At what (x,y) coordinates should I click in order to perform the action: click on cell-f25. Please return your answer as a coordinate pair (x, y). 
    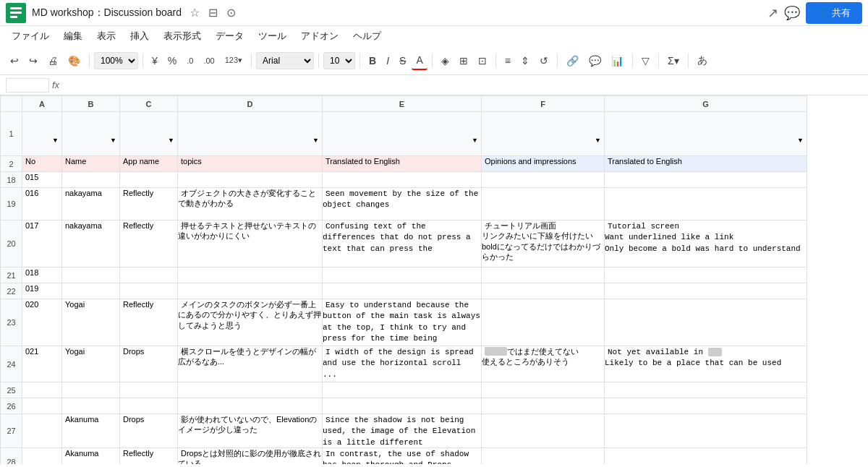
    Looking at the image, I should click on (543, 390).